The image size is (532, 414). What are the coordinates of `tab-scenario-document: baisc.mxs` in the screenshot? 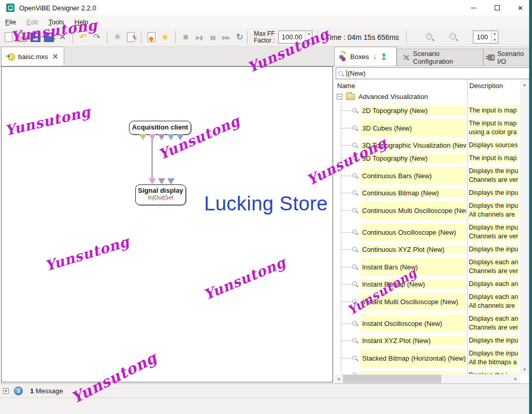 It's located at (33, 56).